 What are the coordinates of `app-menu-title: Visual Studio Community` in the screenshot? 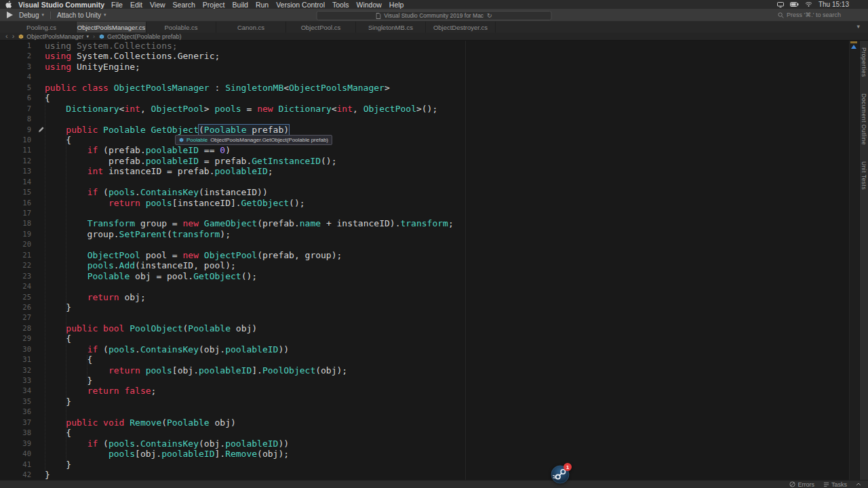 It's located at (61, 5).